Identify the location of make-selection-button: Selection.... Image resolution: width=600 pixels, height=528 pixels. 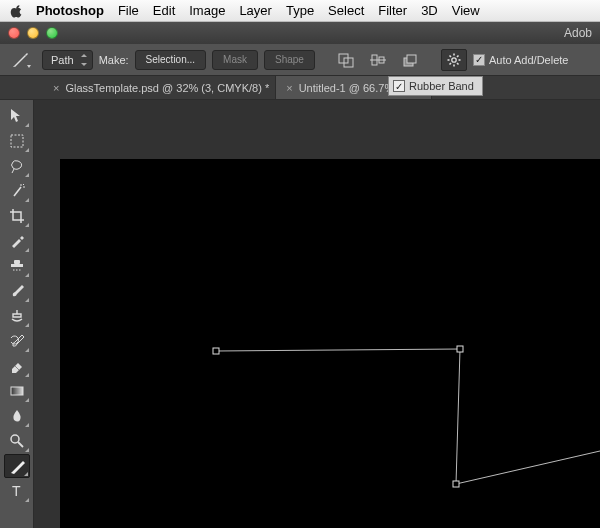
(170, 60).